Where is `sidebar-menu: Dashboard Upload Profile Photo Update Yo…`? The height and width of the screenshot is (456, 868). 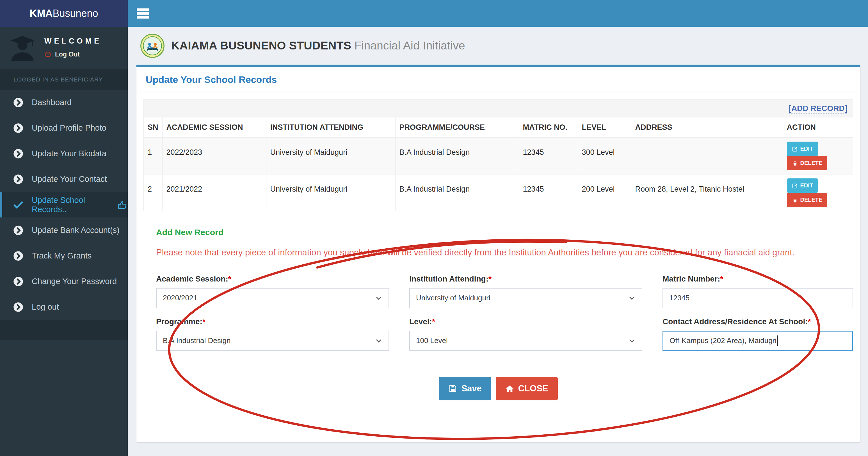
sidebar-menu: Dashboard Upload Profile Photo Update Yo… is located at coordinates (64, 205).